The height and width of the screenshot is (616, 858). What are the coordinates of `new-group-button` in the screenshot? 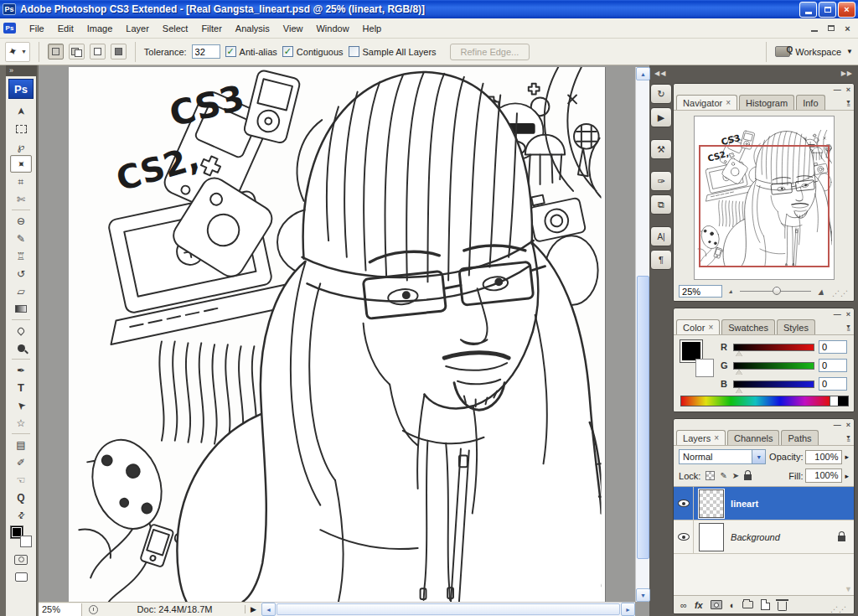 It's located at (747, 605).